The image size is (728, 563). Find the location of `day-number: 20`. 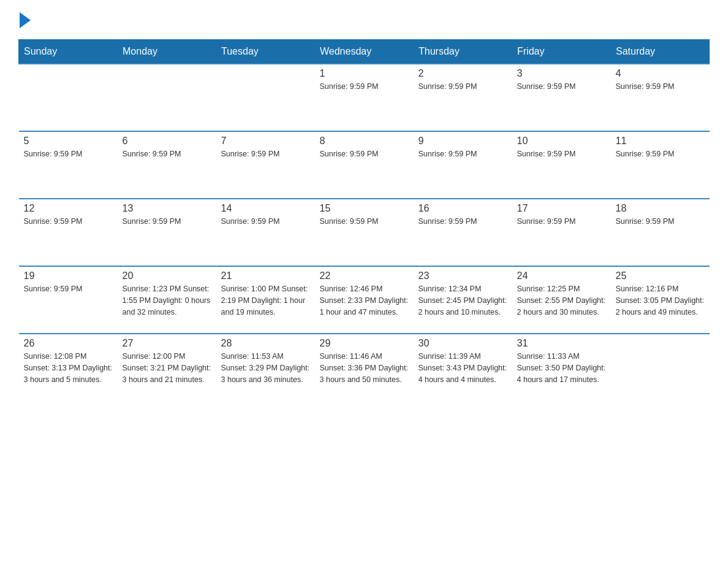

day-number: 20 is located at coordinates (167, 276).